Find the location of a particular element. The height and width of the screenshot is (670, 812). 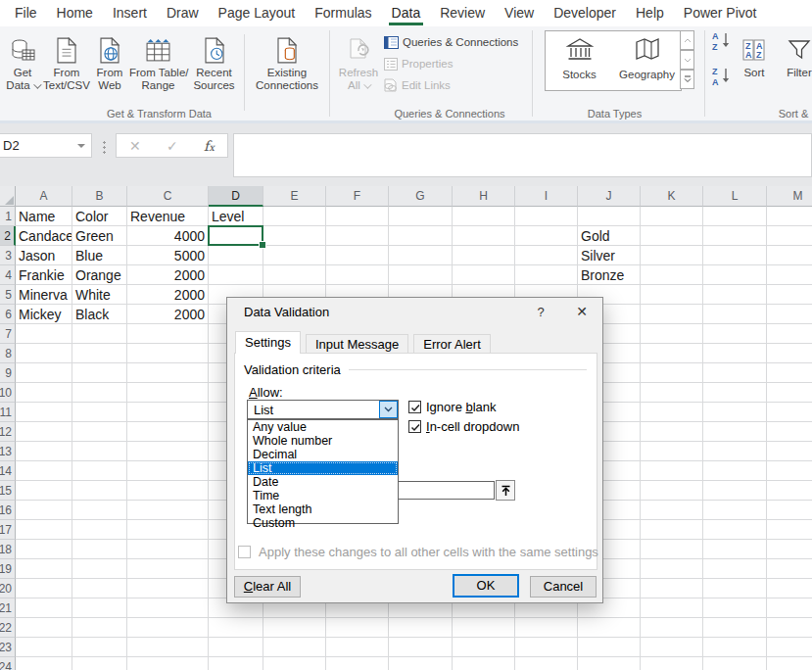

cell-K19 is located at coordinates (672, 569).